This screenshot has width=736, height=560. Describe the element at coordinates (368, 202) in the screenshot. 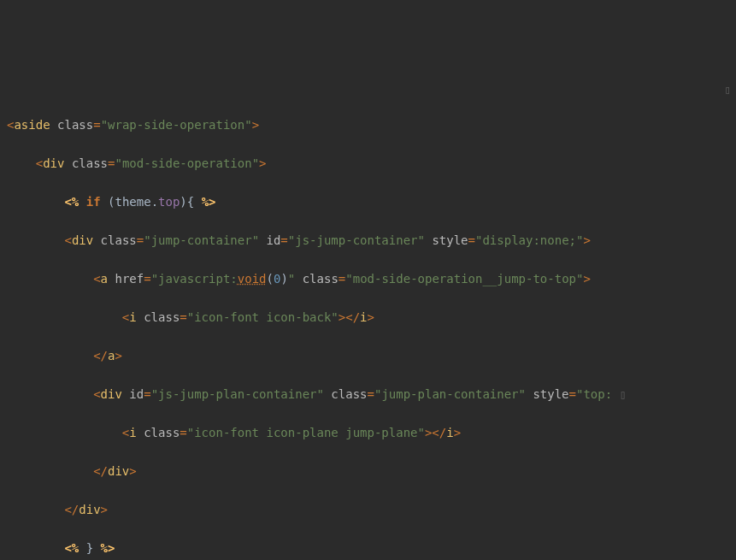

I see `code-line: <% if (theme.top){ %>` at that location.